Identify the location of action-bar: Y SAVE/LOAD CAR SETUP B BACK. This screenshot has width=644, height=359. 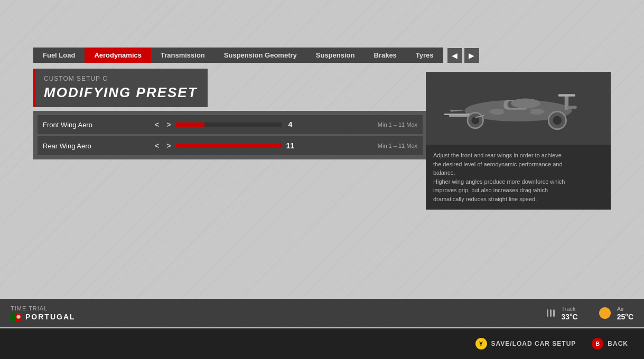
(322, 344).